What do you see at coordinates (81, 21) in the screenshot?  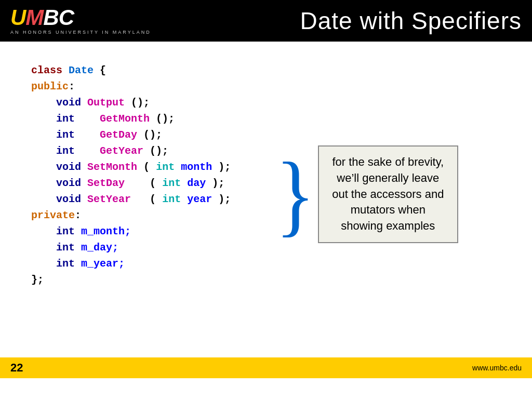 I see `logo-area: UMBC AN HONORS UNIVERSITY IN MARYLAND` at bounding box center [81, 21].